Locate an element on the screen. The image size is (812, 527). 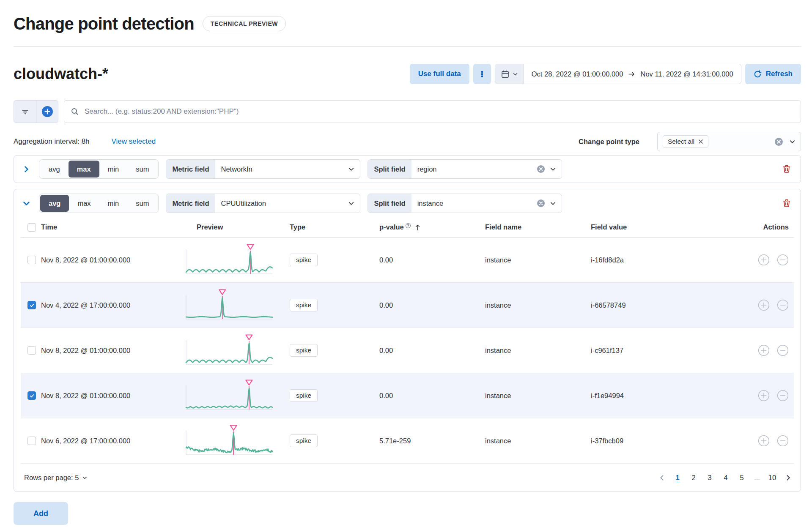
row-time: Nov 6, 2022 @ 17:00:00.000 is located at coordinates (103, 441).